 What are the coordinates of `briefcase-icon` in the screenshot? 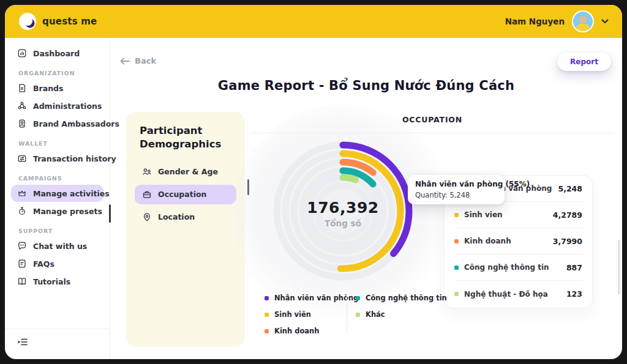 It's located at (147, 195).